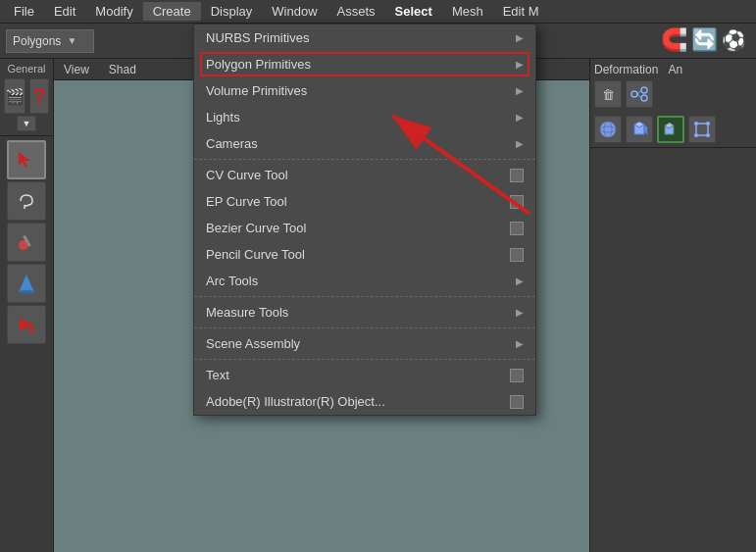  I want to click on menu-arc-tools: Arc Tools ▶, so click(365, 280).